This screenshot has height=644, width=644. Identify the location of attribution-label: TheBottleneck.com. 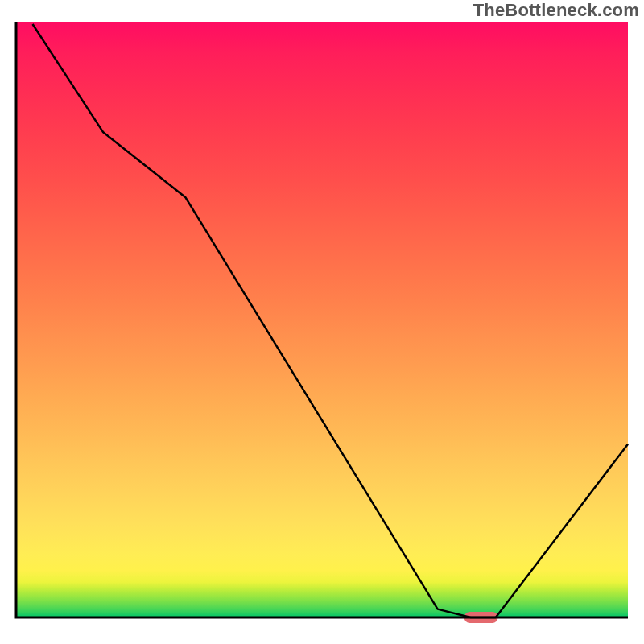
(556, 10).